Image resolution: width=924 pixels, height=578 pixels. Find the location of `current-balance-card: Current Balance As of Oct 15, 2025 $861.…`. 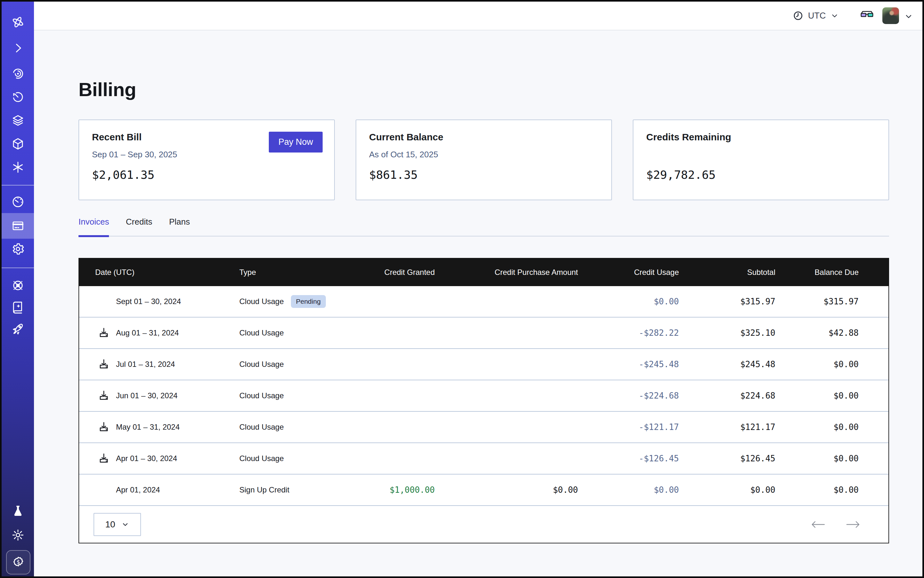

current-balance-card: Current Balance As of Oct 15, 2025 $861.… is located at coordinates (484, 160).